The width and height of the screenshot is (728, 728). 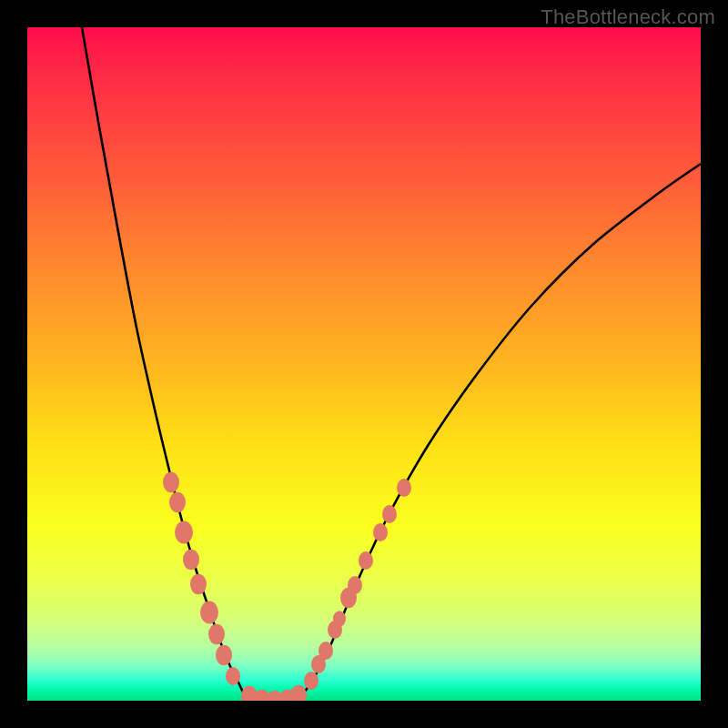 I want to click on watermark-text: TheBottleneck.com, so click(x=628, y=17).